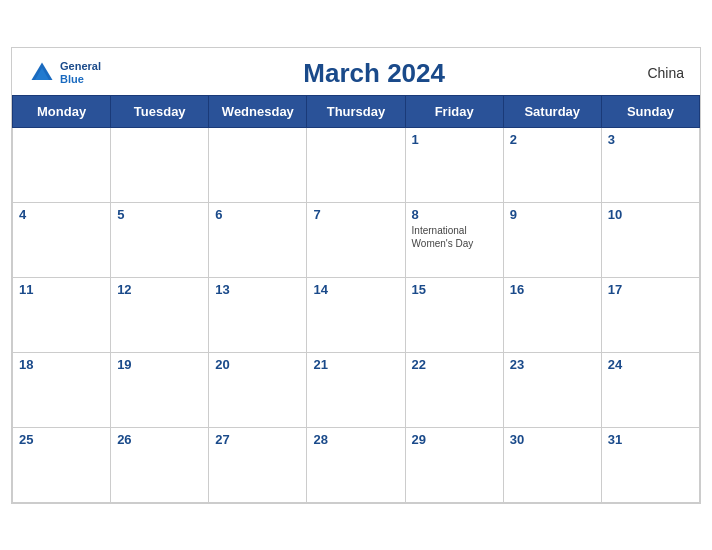 The image size is (712, 550). I want to click on day-number: 10, so click(650, 214).